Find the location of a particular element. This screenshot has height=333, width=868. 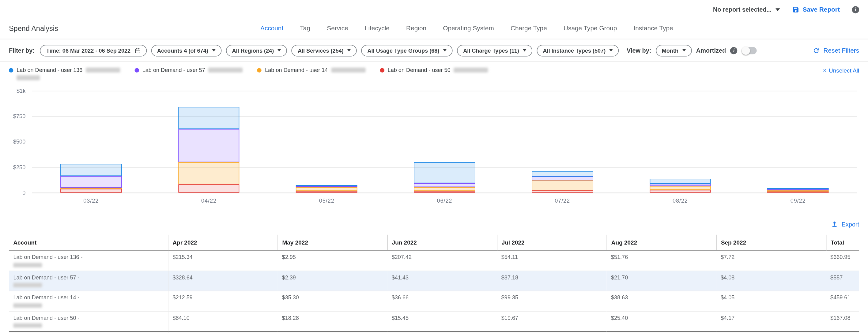

view-by-dropdown: Month is located at coordinates (674, 51).